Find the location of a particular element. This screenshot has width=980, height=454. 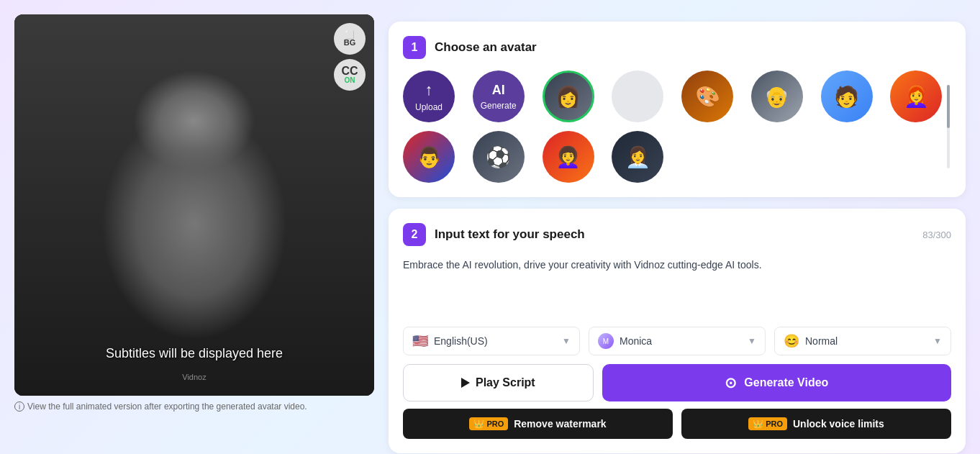

cc-button: CC ON is located at coordinates (350, 75).